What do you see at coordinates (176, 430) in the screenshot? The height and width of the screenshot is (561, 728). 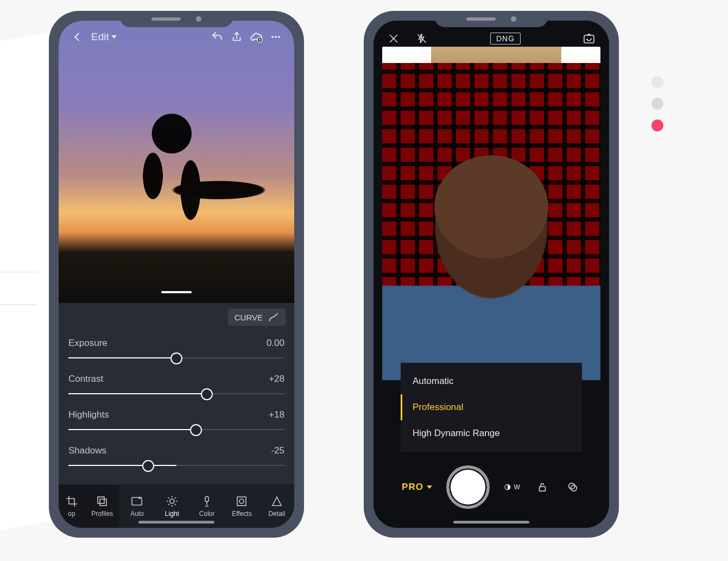 I see `slider-highlights` at bounding box center [176, 430].